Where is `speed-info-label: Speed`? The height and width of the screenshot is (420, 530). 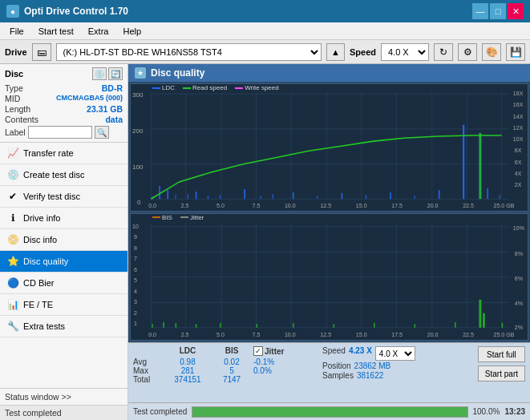
speed-info-label: Speed is located at coordinates (334, 353).